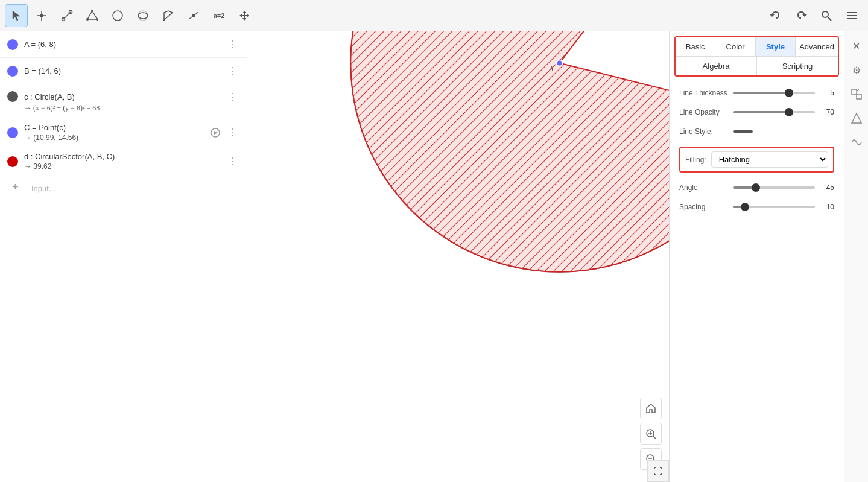 The image size is (868, 482). What do you see at coordinates (16, 16) in the screenshot?
I see `pointer-tool` at bounding box center [16, 16].